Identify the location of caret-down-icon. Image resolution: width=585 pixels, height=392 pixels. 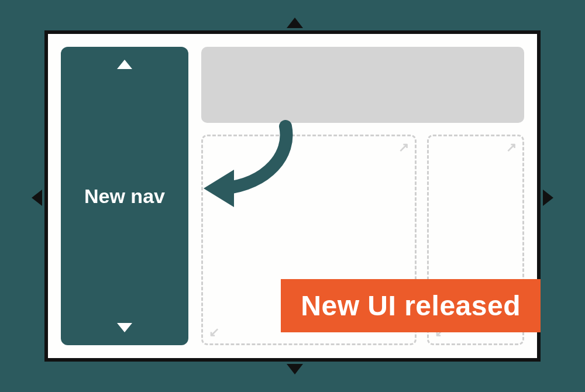
(125, 328).